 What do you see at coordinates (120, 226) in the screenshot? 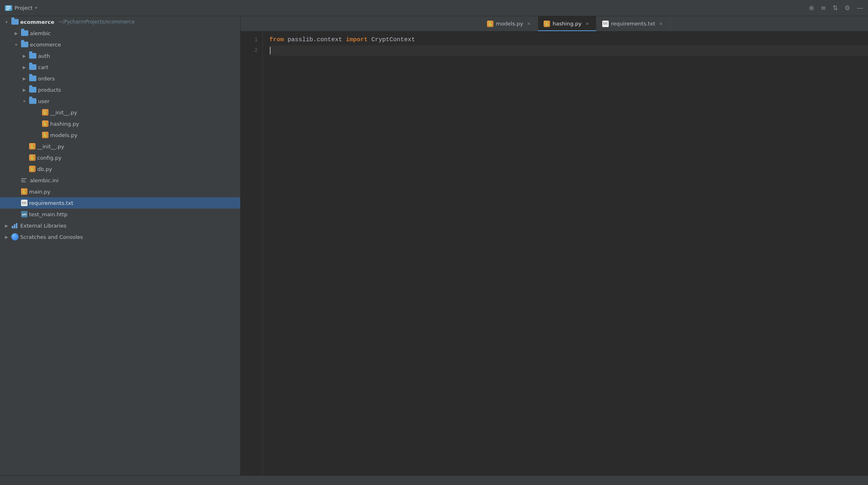
I see `tree-item-external-libraries: ▶ External Libraries` at bounding box center [120, 226].